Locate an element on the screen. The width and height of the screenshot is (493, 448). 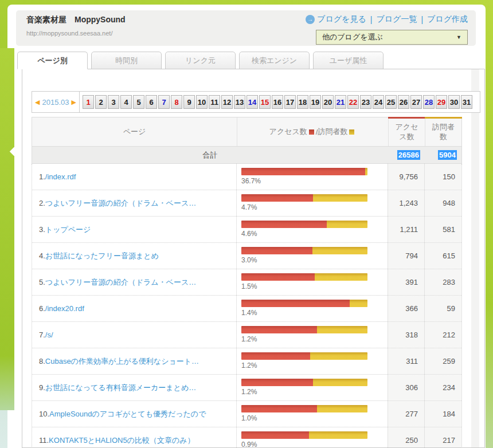
day-cell-27: 27 is located at coordinates (416, 102).